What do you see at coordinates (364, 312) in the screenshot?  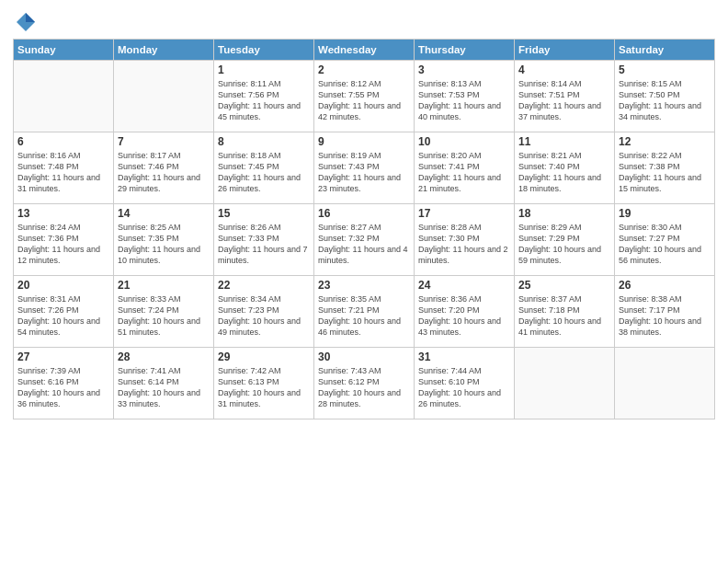 I see `calendar-cell: 23Sunrise: 8:35 AM Sunset: 7:21 PM Dayli…` at bounding box center [364, 312].